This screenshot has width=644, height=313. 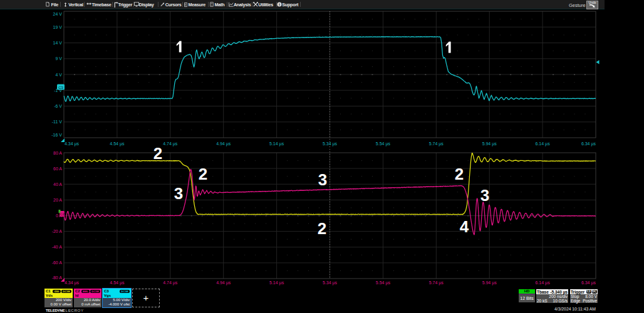 I want to click on svg-text: 80 A, so click(x=58, y=153).